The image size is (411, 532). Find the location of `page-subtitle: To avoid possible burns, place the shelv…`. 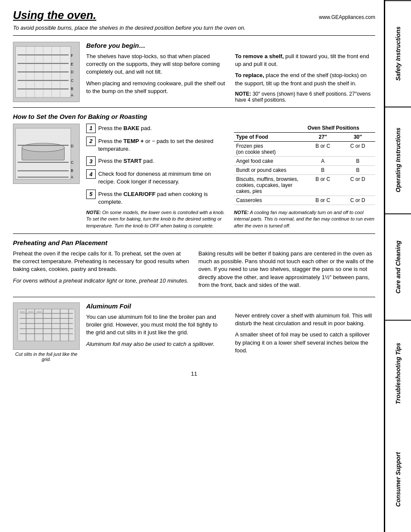

page-subtitle: To avoid possible burns, place the shelv… is located at coordinates (194, 30).